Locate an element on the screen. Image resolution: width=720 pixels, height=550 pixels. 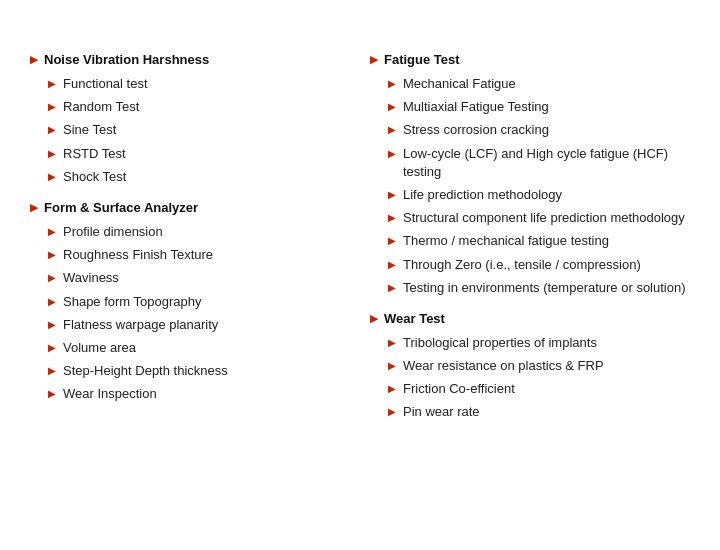
item-label: Functional test is located at coordinates (106, 84).